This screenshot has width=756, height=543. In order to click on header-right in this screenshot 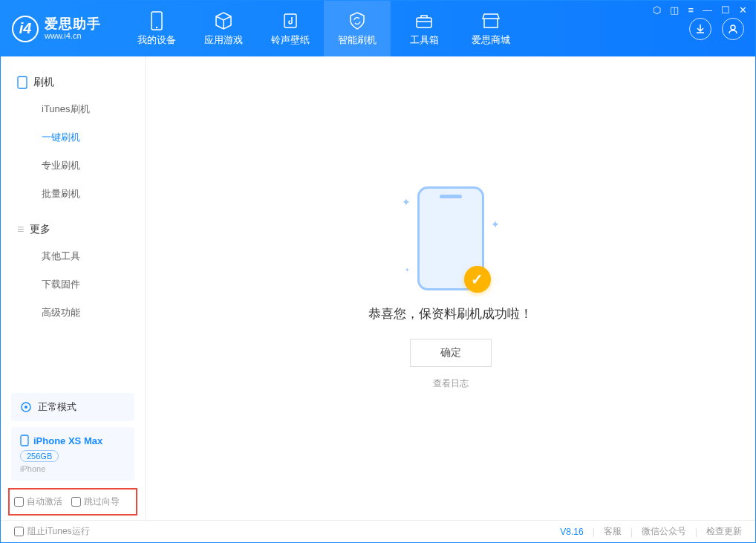, I will do `click(717, 29)`.